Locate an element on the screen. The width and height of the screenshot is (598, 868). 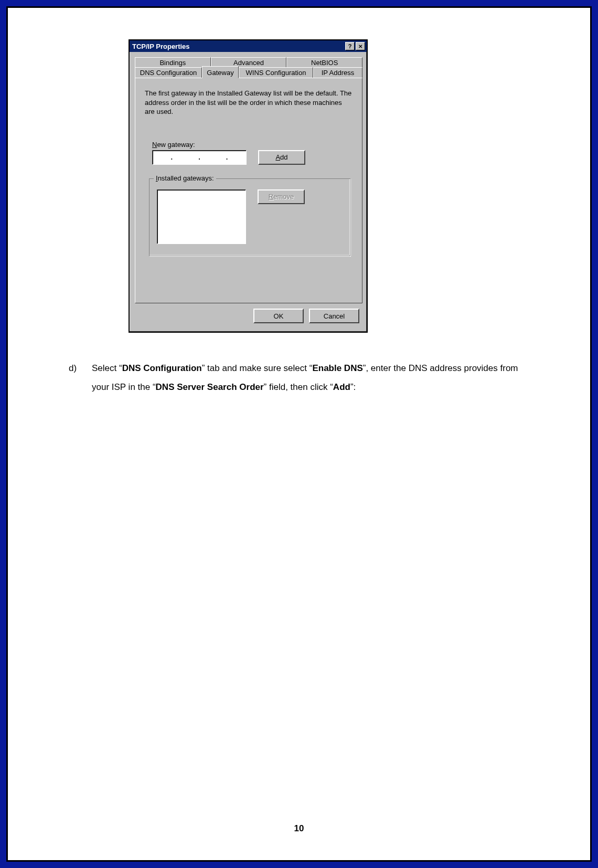
cancel-button: Cancel is located at coordinates (334, 316).